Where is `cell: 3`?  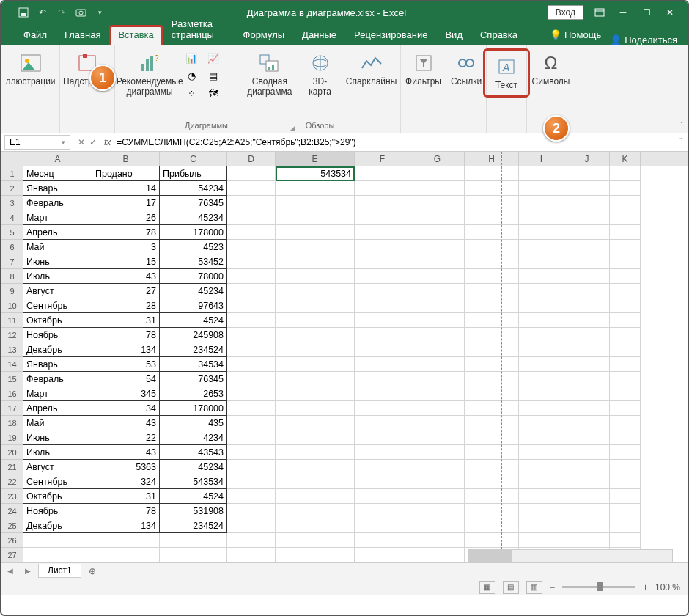 cell: 3 is located at coordinates (126, 247).